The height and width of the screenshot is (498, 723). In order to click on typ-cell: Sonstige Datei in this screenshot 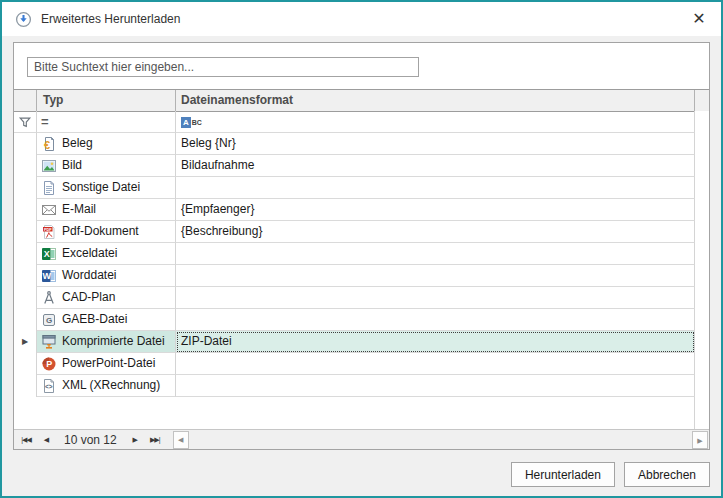, I will do `click(106, 188)`.